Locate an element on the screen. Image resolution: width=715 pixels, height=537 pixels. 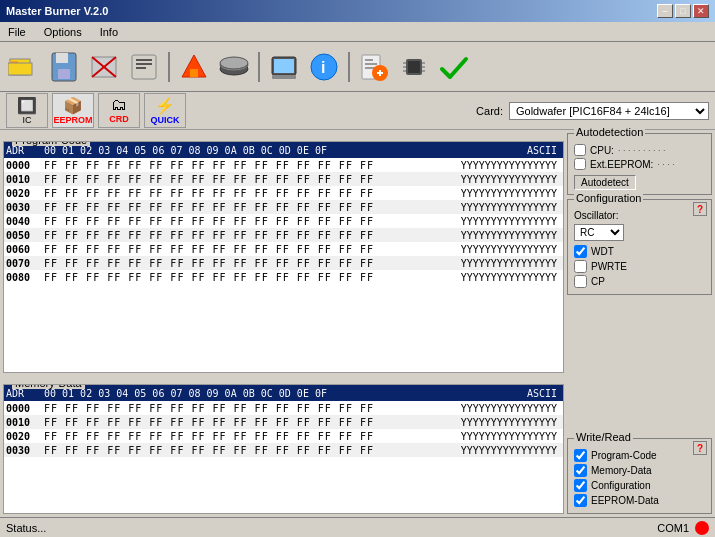
md-header-adr: ADR is located at coordinates (25, 394).